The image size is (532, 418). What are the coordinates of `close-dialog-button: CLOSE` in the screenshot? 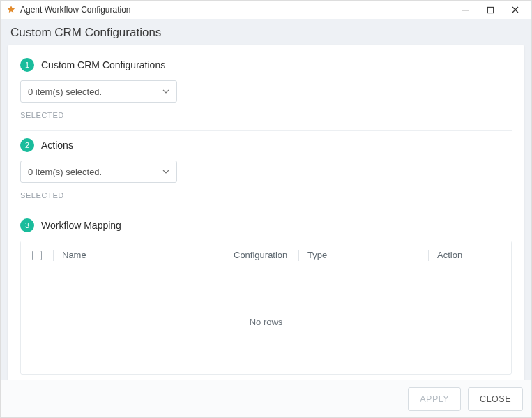 It's located at (495, 399).